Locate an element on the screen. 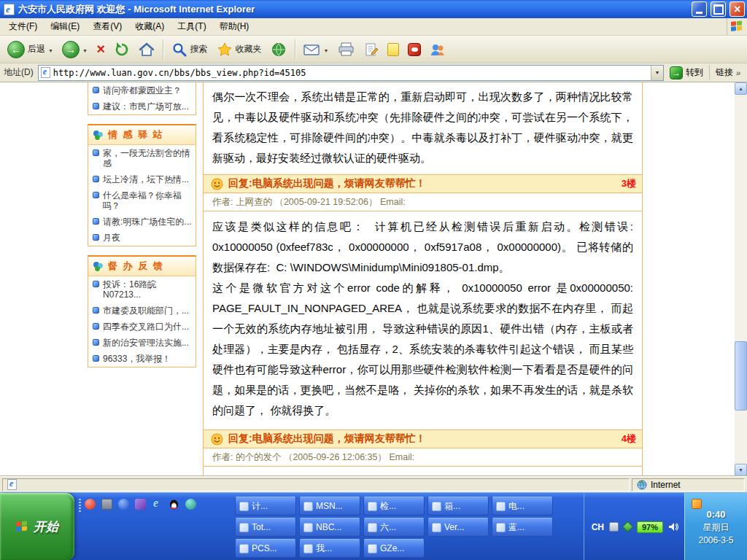 This screenshot has height=560, width=747. qq-penguin-icon is located at coordinates (174, 505).